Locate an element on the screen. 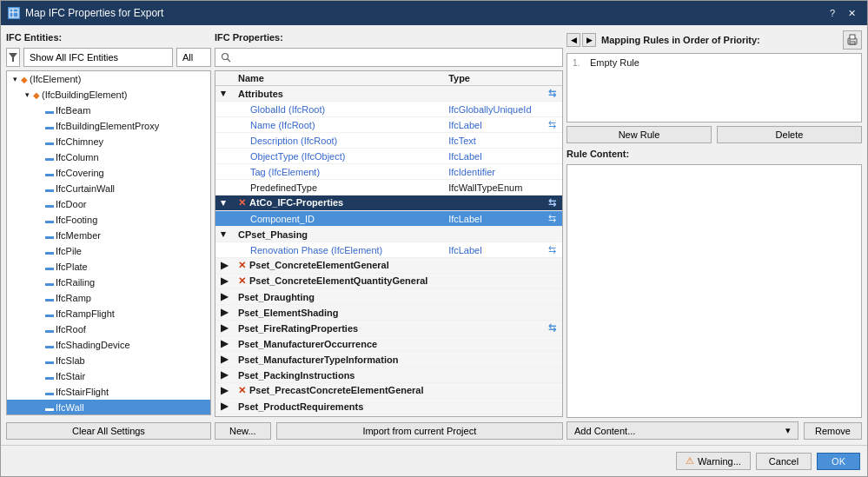 The height and width of the screenshot is (477, 868). group-name: ✕AtCo_IFC-Properties is located at coordinates (338, 203).